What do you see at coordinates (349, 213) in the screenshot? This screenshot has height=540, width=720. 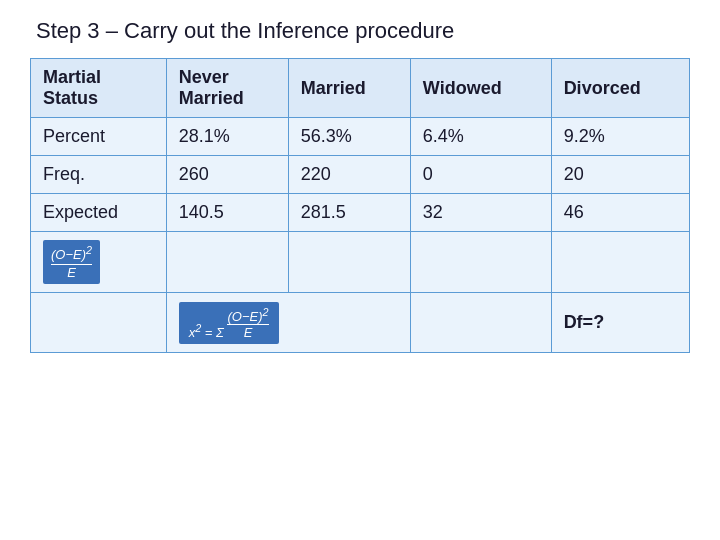 I see `cell-expected-married: 281.5` at bounding box center [349, 213].